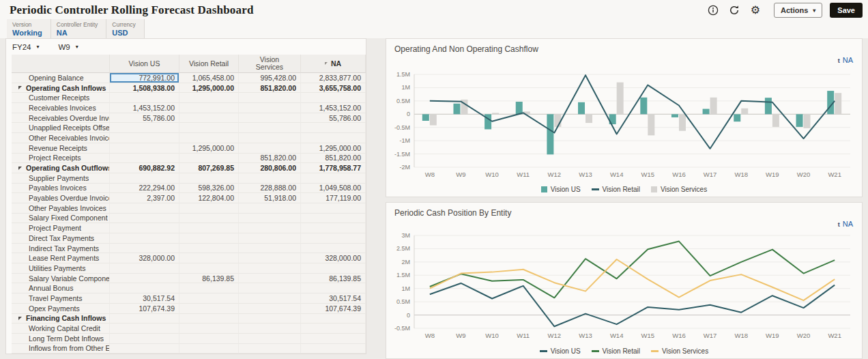 Image resolution: width=868 pixels, height=359 pixels. What do you see at coordinates (333, 119) in the screenshot?
I see `grid-cell: 55,786.00` at bounding box center [333, 119].